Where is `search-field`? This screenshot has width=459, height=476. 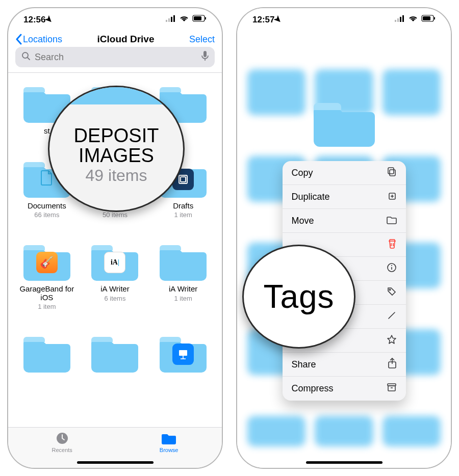 search-field is located at coordinates (115, 57).